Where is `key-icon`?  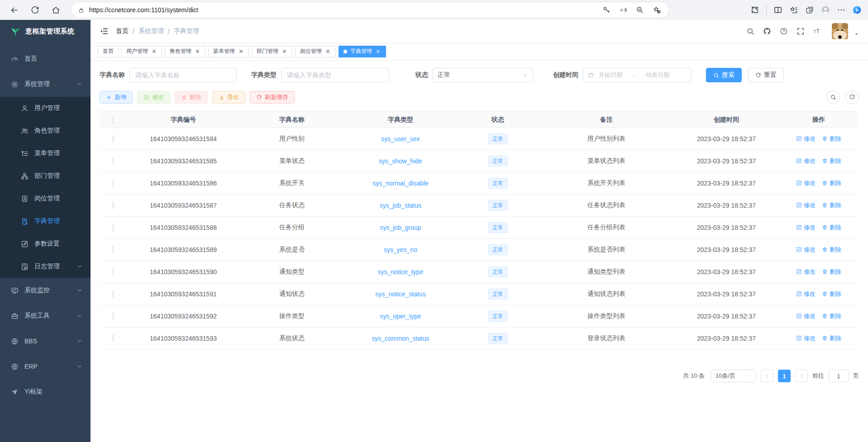
key-icon is located at coordinates (606, 10).